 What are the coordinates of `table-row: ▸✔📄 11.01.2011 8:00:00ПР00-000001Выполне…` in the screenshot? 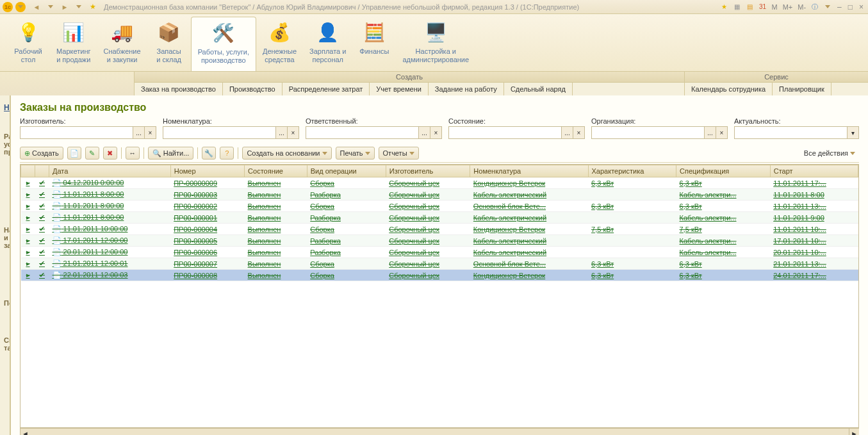 It's located at (439, 218).